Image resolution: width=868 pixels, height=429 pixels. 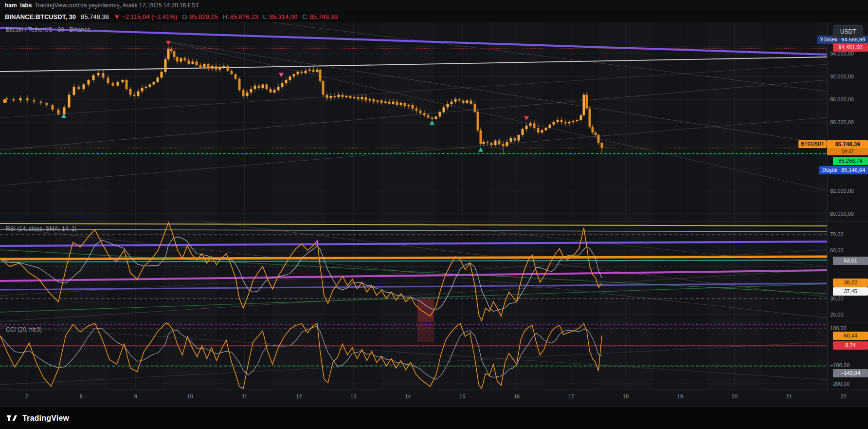 I want to click on chart-legend-title: Bitcoin / TetherUS · 30 · Binance, so click(x=48, y=30).